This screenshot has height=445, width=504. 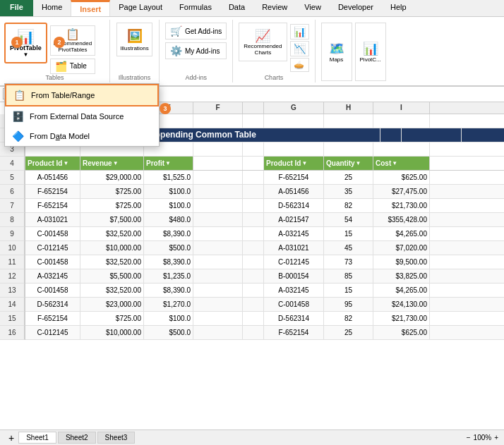 What do you see at coordinates (112, 248) in the screenshot?
I see `cell-d10: $10,000.00` at bounding box center [112, 248].